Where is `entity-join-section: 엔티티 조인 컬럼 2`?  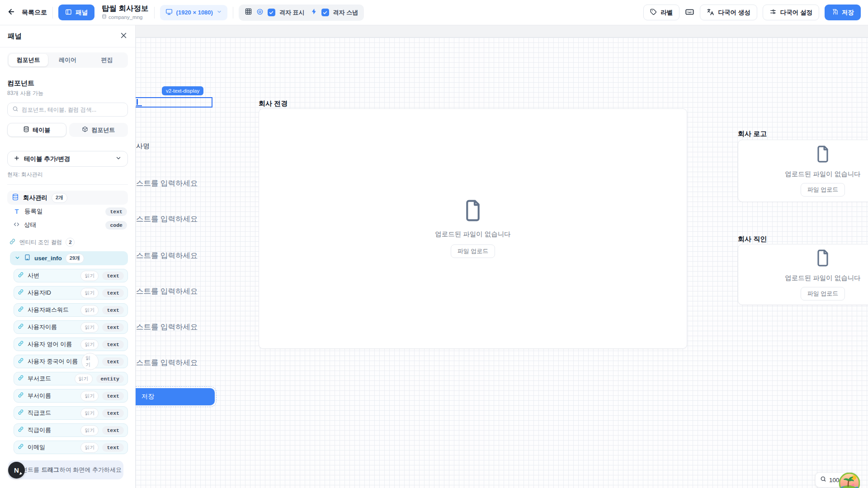 entity-join-section: 엔티티 조인 컬럼 2 is located at coordinates (68, 242).